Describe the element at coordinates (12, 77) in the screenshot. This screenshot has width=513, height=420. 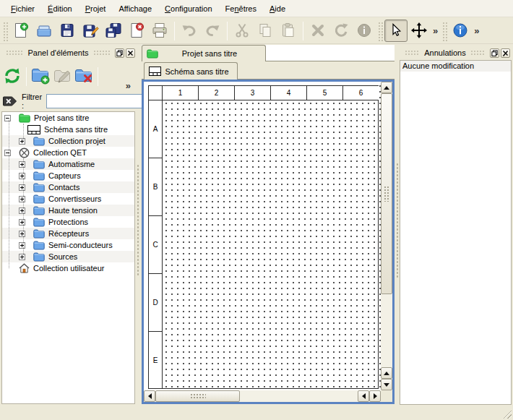
I see `reload-collections-button` at that location.